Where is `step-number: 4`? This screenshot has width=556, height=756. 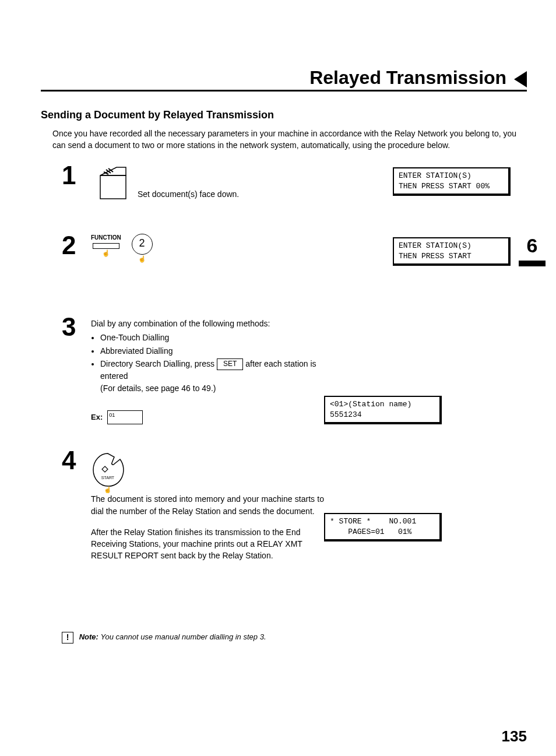 step-number: 4 is located at coordinates (76, 460).